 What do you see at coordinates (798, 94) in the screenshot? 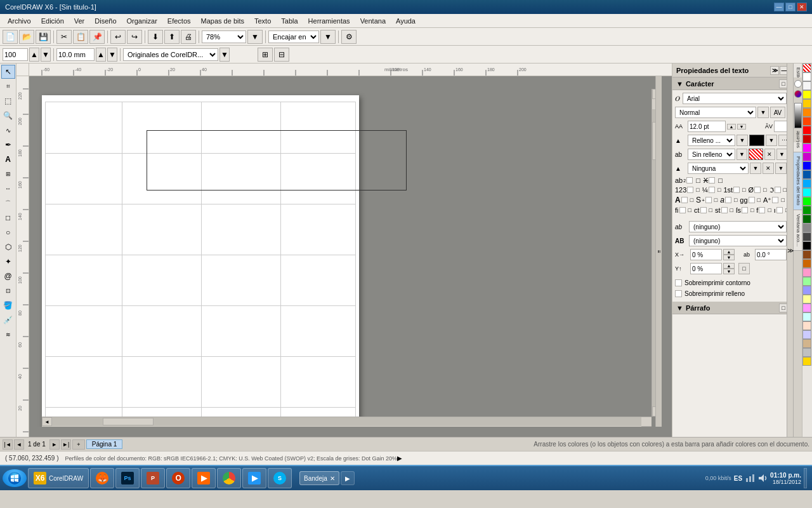
I see `color-picker-btn` at bounding box center [798, 94].